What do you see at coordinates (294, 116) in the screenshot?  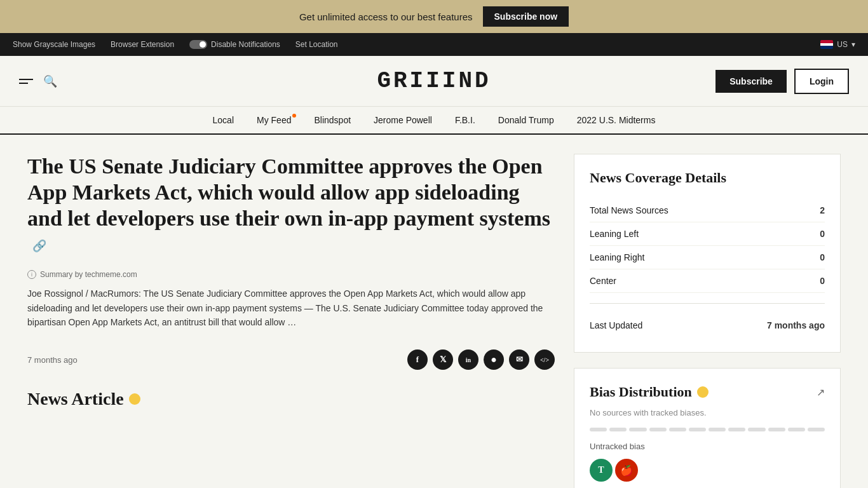 I see `nav-dot-myfeed` at bounding box center [294, 116].